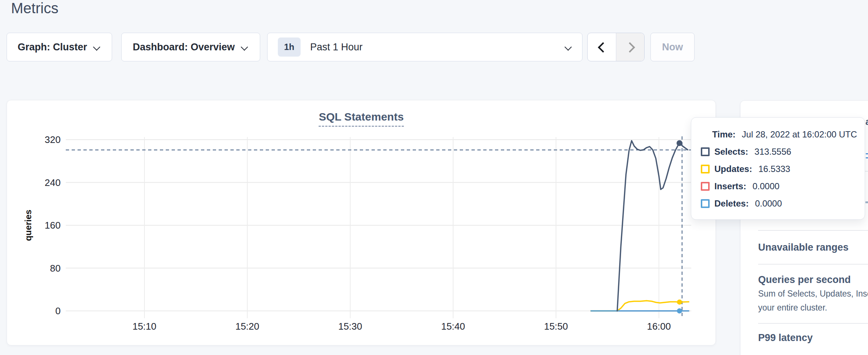 The width and height of the screenshot is (868, 355). What do you see at coordinates (191, 47) in the screenshot?
I see `dashboard-dropdown: Dashboard: Overview` at bounding box center [191, 47].